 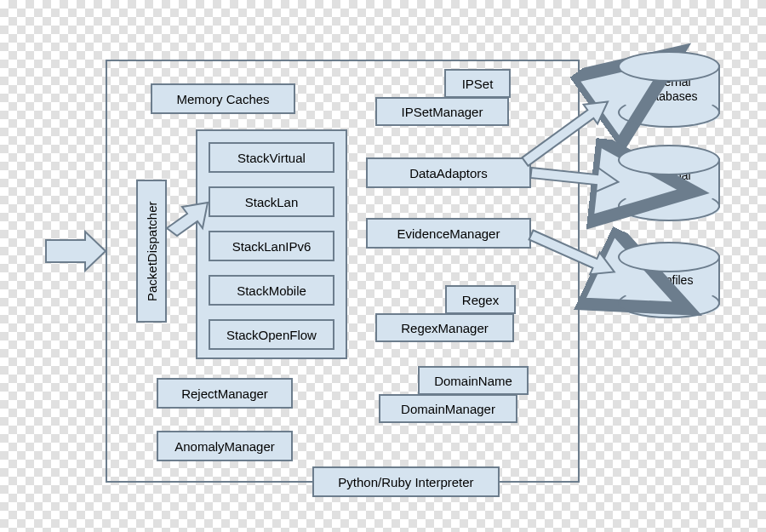 What do you see at coordinates (444, 328) in the screenshot?
I see `regex-manager-box: RegexManager` at bounding box center [444, 328].